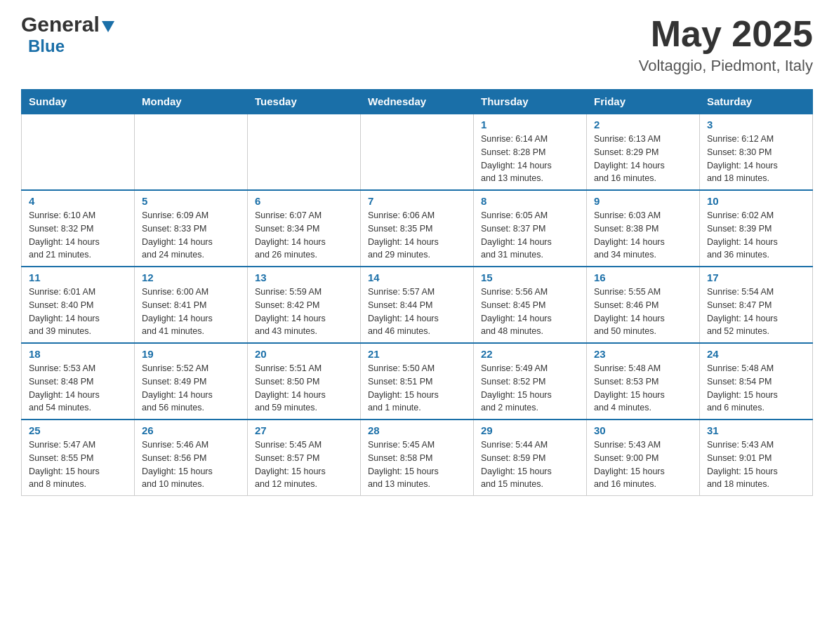 This screenshot has height=644, width=834. What do you see at coordinates (304, 431) in the screenshot?
I see `day-number: 27` at bounding box center [304, 431].